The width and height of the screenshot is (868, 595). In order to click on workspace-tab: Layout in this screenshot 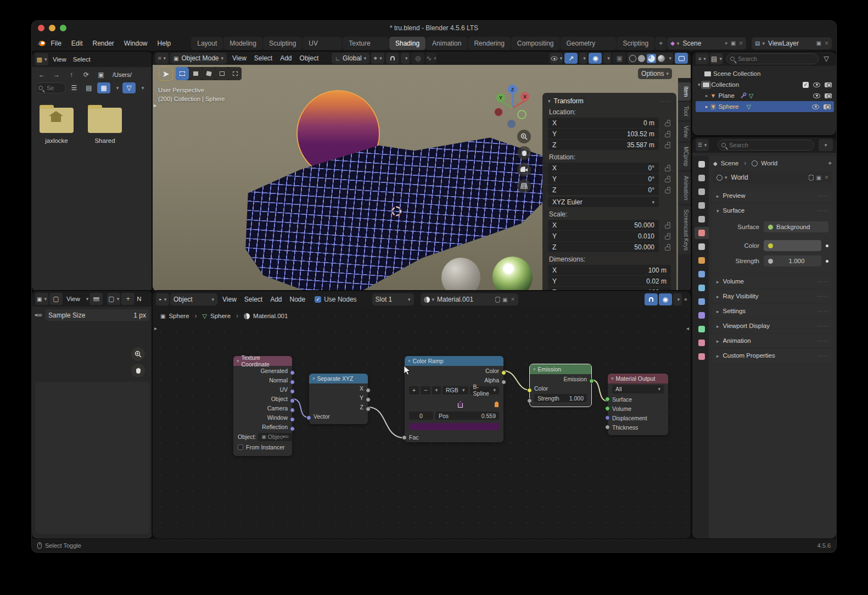, I will do `click(207, 43)`.